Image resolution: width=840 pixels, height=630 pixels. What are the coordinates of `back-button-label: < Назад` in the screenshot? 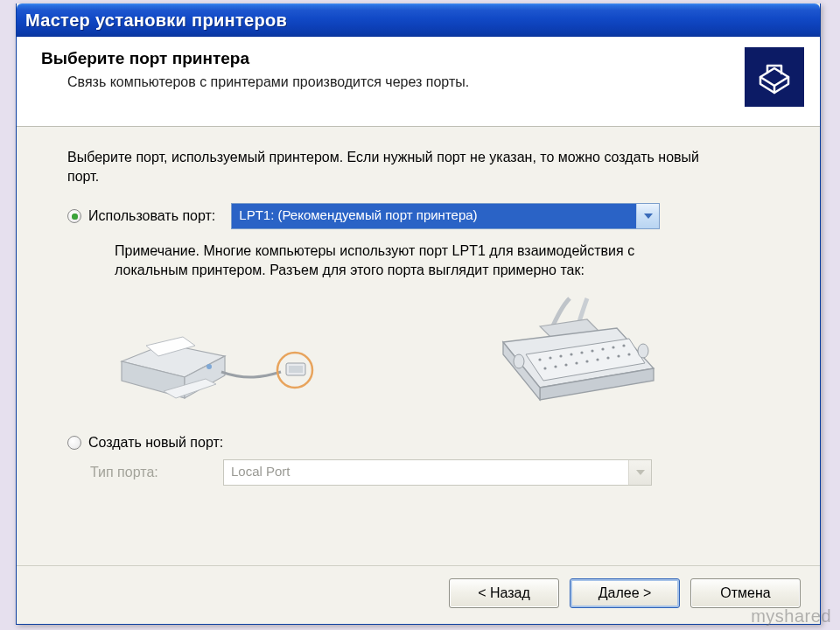 It's located at (504, 593).